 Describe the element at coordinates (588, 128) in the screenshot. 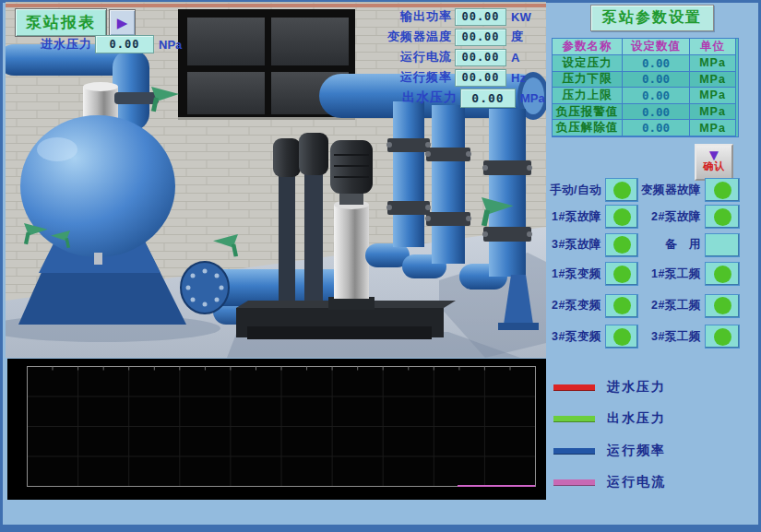

I see `param-name: 负压解除值` at that location.